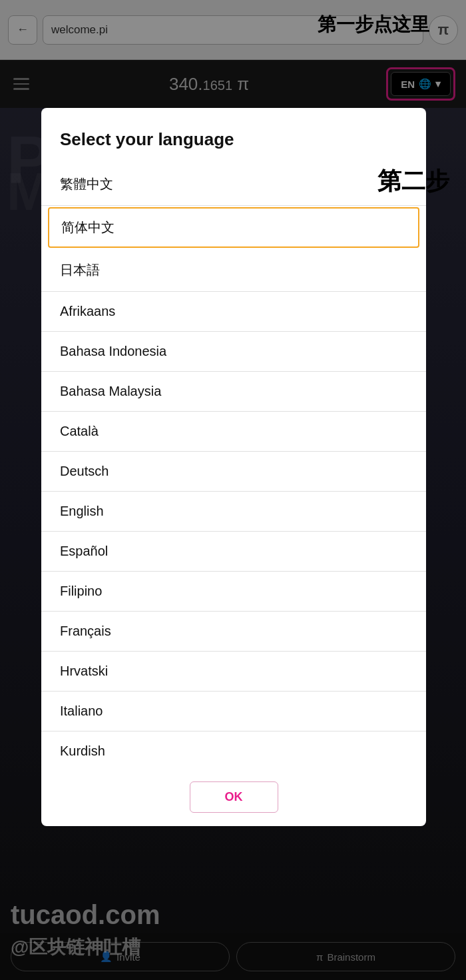 Image resolution: width=466 pixels, height=980 pixels. I want to click on lang-item-trad-chinese: 繁體中文, so click(234, 185).